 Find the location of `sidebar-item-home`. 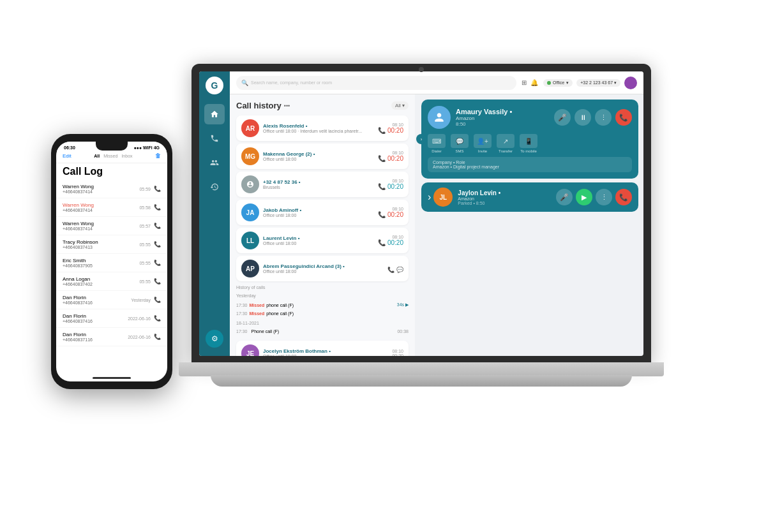

sidebar-item-home is located at coordinates (214, 114).